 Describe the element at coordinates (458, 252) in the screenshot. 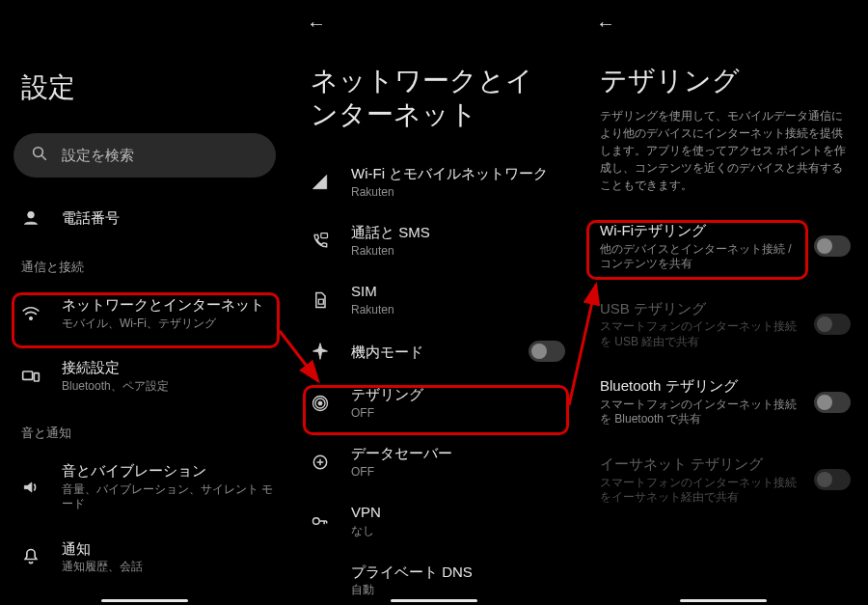

I see `calls-sub: Rakuten` at that location.